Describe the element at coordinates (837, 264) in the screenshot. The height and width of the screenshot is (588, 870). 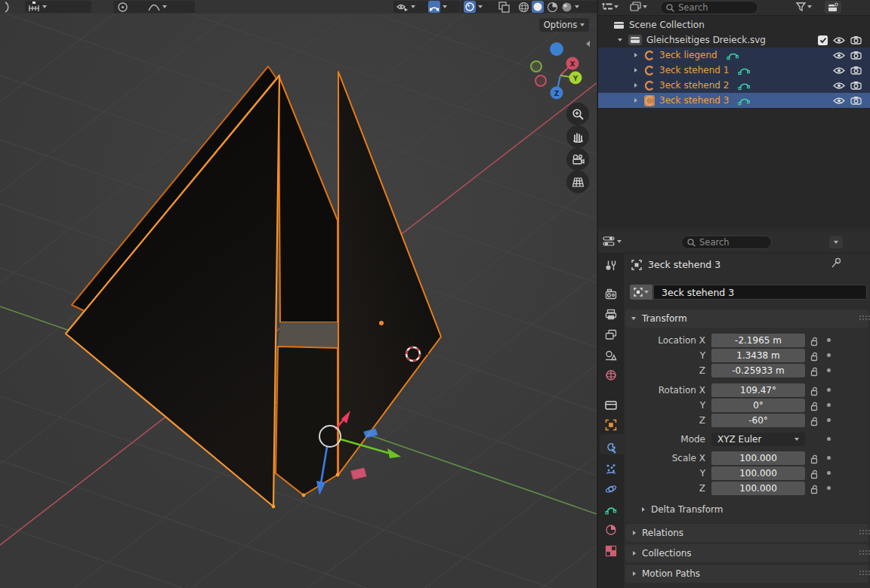
I see `pin-icon` at that location.